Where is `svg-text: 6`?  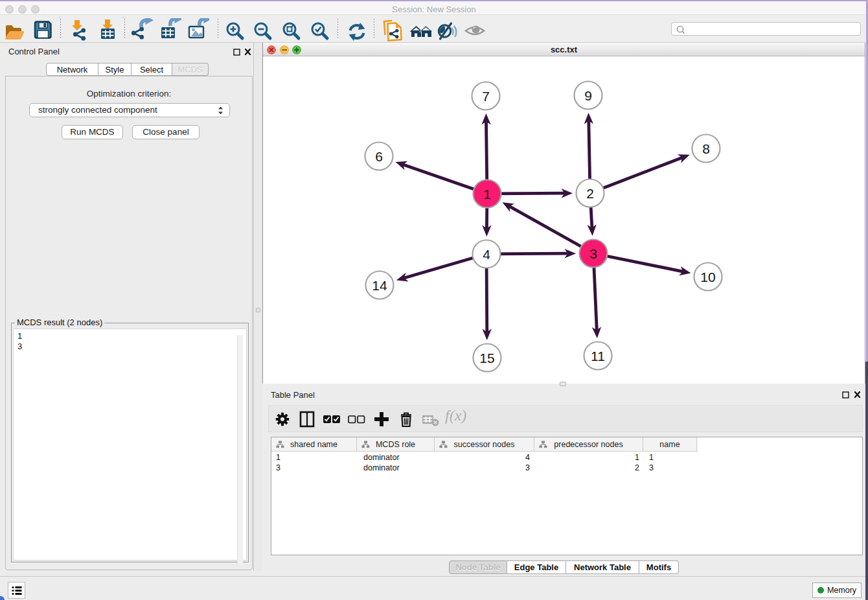 svg-text: 6 is located at coordinates (379, 157).